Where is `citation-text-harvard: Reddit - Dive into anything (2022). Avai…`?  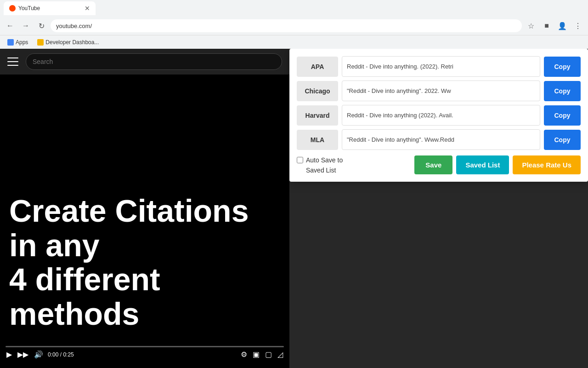 citation-text-harvard: Reddit - Dive into anything (2022). Avai… is located at coordinates (441, 115).